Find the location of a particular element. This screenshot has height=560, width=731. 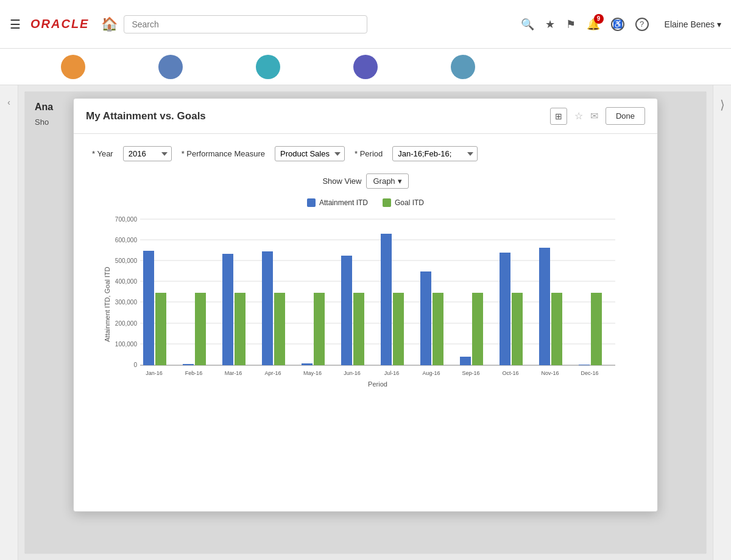

svg-text: Apr-16 is located at coordinates (273, 373).